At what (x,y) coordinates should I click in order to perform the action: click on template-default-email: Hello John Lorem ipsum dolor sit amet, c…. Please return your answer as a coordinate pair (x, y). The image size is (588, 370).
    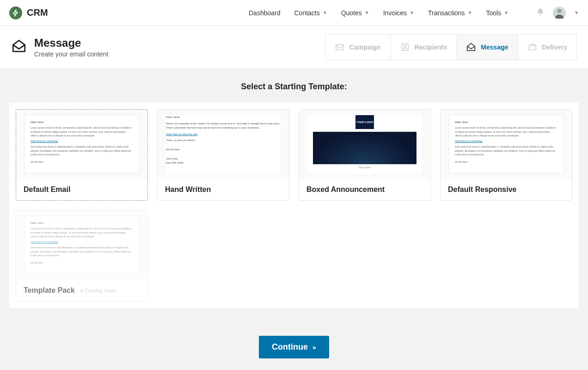
    Looking at the image, I should click on (82, 155).